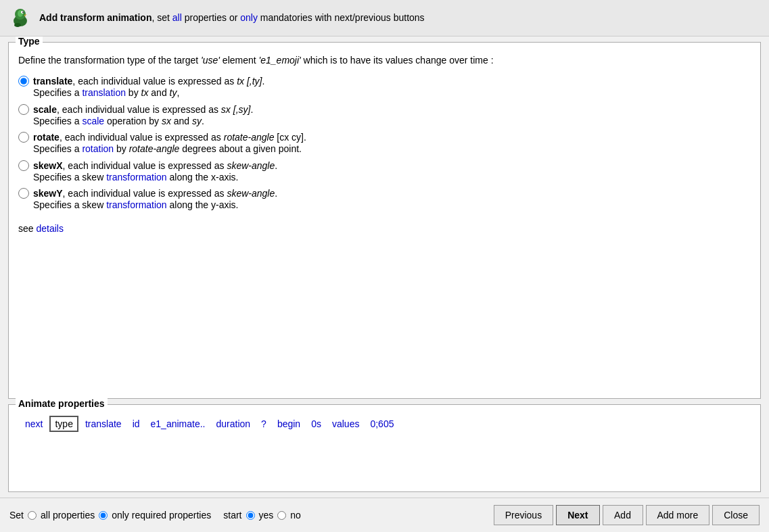  Describe the element at coordinates (384, 88) in the screenshot. I see `radio-option-translate: translate, each individual value is expr…` at that location.